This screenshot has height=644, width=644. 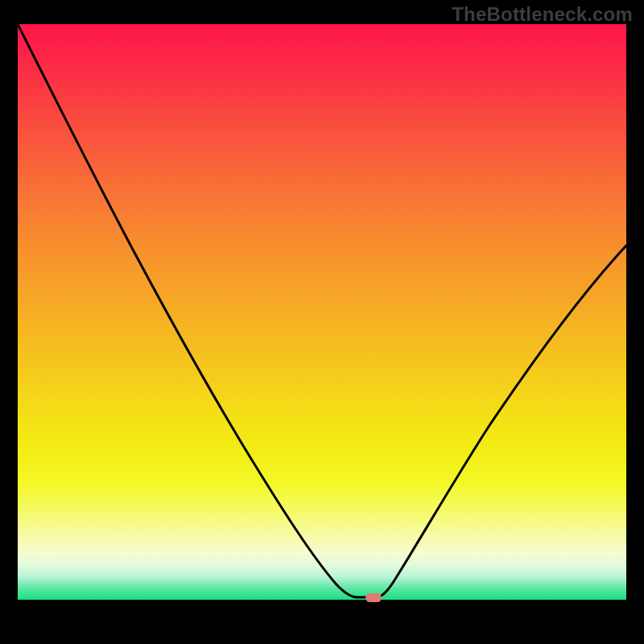 What do you see at coordinates (322, 613) in the screenshot?
I see `axis-baseline-band` at bounding box center [322, 613].